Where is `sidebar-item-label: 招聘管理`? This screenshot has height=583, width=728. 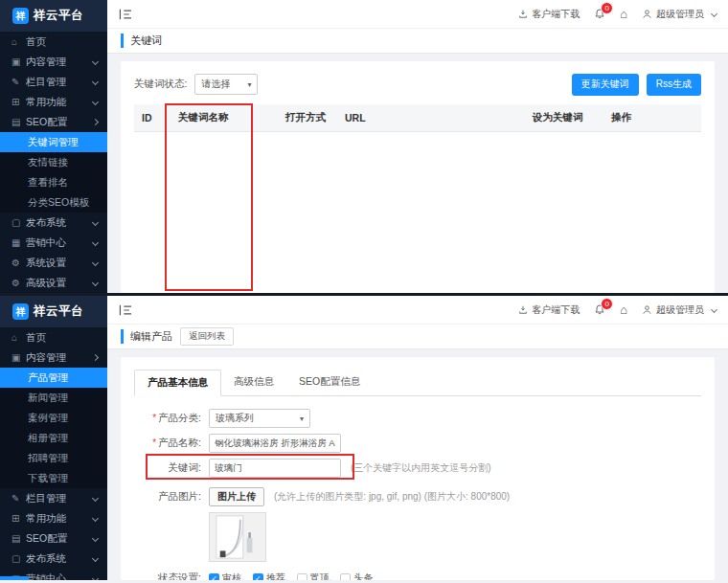 sidebar-item-label: 招聘管理 is located at coordinates (63, 459).